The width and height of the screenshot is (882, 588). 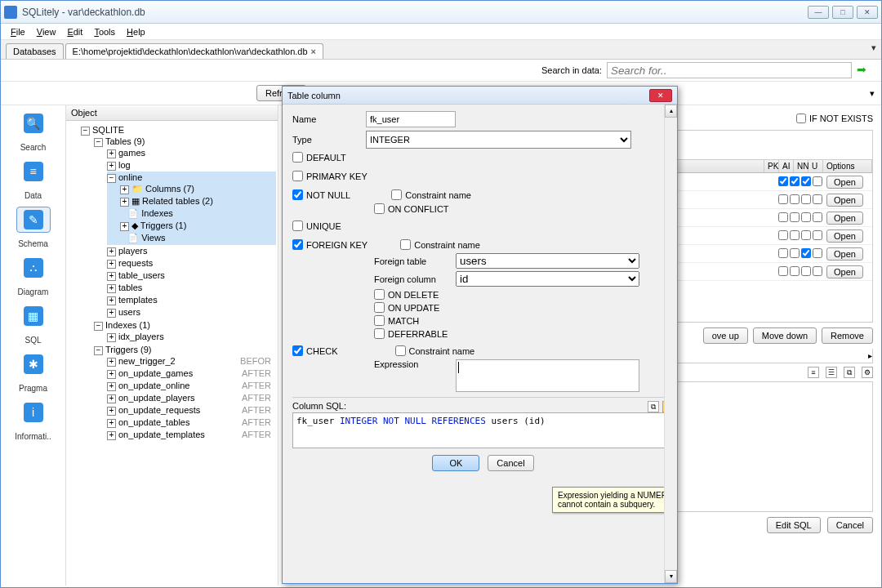 What do you see at coordinates (297, 194) in the screenshot?
I see `notnull-checkbox` at bounding box center [297, 194].